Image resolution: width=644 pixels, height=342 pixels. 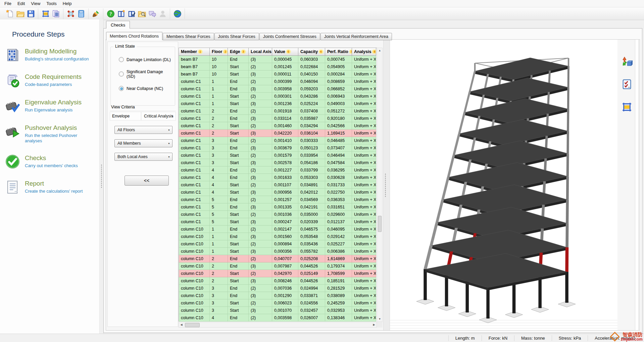 I want to click on sidebar-item-eigenvalue-analysis: Eigenvalue Analysis Run Eigenvalue analy…, so click(x=52, y=106).